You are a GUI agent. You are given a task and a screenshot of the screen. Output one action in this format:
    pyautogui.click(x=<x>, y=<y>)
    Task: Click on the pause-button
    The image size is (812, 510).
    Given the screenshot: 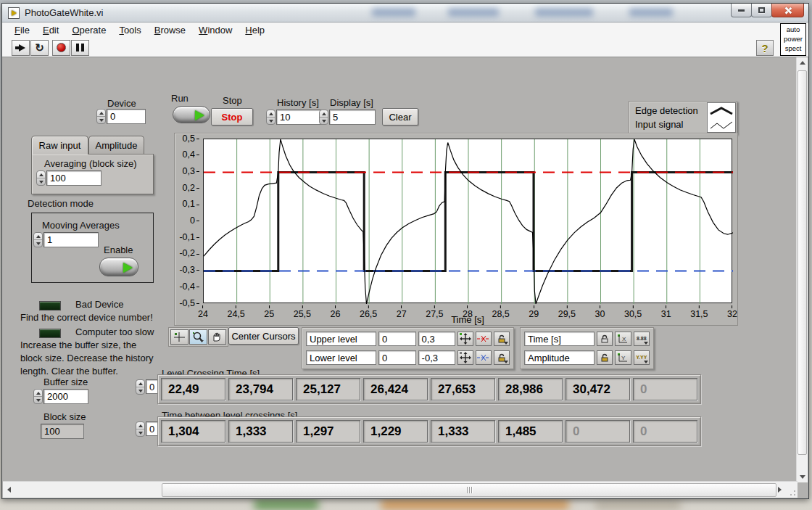 What is the action you would take?
    pyautogui.click(x=80, y=48)
    